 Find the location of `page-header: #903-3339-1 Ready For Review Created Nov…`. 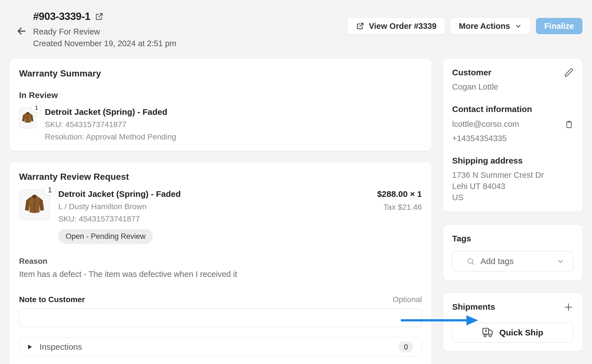

page-header: #903-3339-1 Ready For Review Created Nov… is located at coordinates (296, 25).